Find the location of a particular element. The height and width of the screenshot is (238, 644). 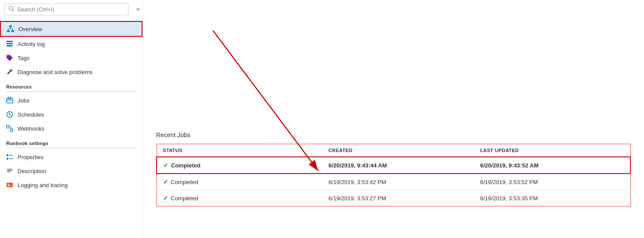

recent-jobs-title: Recent Jobs is located at coordinates (394, 135).